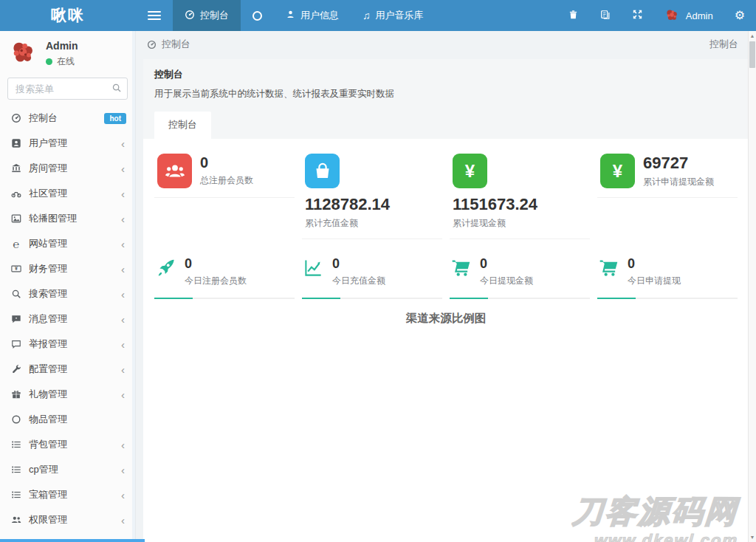 Image resolution: width=756 pixels, height=542 pixels. I want to click on online-dot-icon, so click(49, 62).